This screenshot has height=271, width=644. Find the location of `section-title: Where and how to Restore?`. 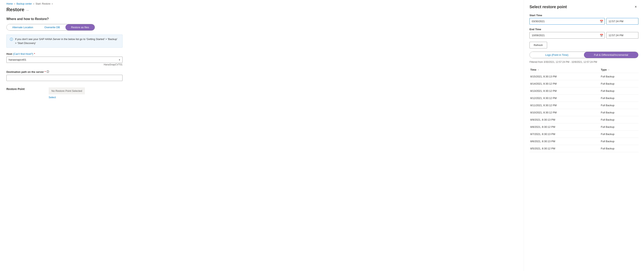

section-title: Where and how to Restore? is located at coordinates (262, 19).